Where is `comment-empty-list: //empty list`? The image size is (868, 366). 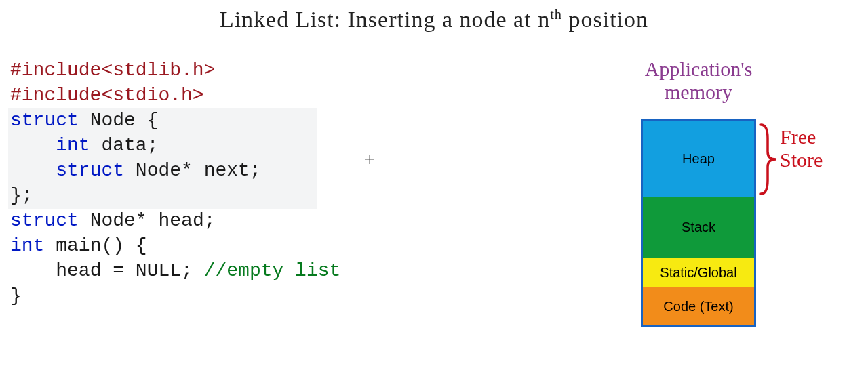 comment-empty-list: //empty list is located at coordinates (273, 271).